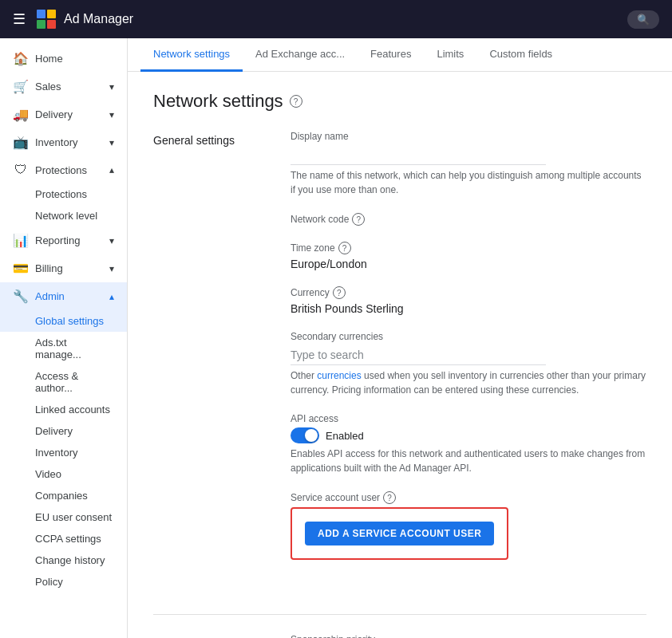 The width and height of the screenshot is (672, 638). Describe the element at coordinates (75, 59) in the screenshot. I see `sidebar-label-home: Home` at that location.